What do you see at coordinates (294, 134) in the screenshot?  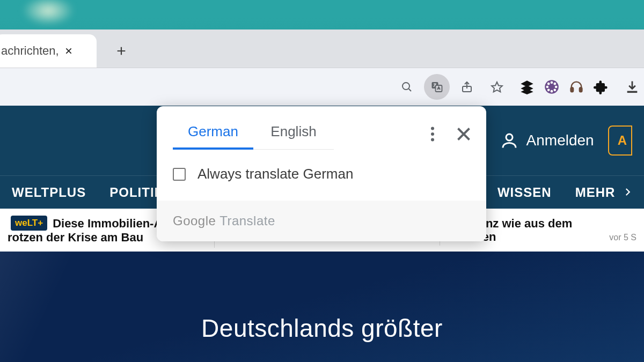 I see `translate-tab-target: English` at bounding box center [294, 134].